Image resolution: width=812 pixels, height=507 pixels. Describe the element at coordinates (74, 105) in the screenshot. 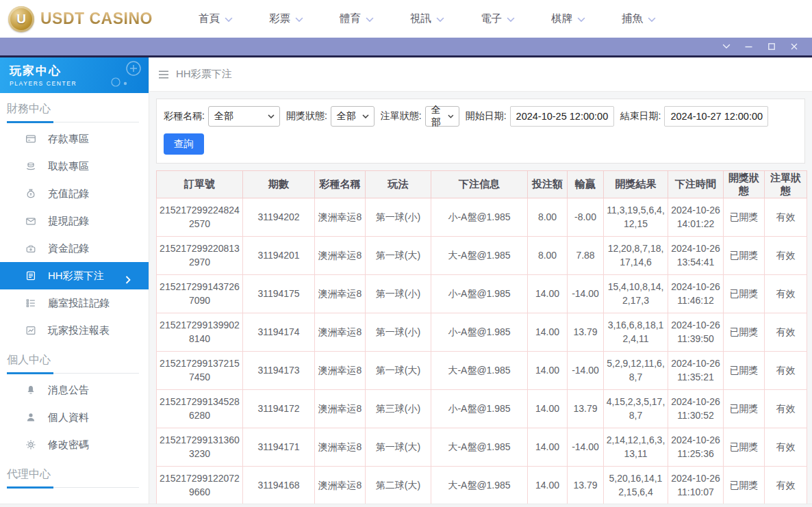

I see `sidebar-section-title: 財務中心` at that location.